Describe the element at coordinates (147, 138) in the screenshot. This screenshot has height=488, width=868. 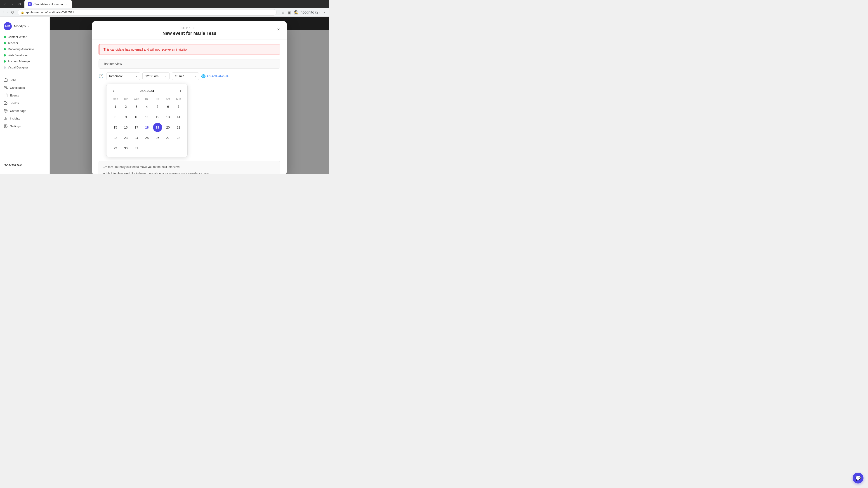
I see `calendar-week-row: 22232425262728` at that location.